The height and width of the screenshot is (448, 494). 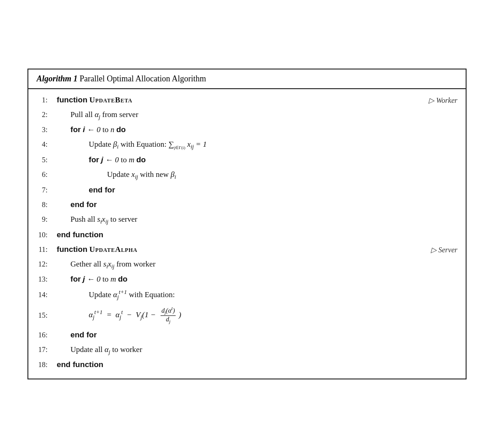 What do you see at coordinates (259, 315) in the screenshot?
I see `line-content-15: αjt+1 = αjt − Vj(1 − dj(αt) dj )` at bounding box center [259, 315].